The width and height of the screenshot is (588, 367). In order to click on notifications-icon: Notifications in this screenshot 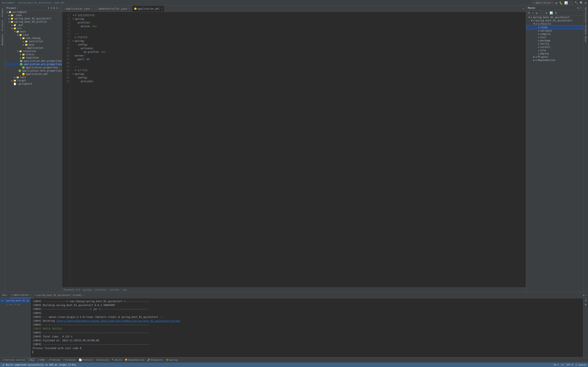, I will do `click(586, 15)`.